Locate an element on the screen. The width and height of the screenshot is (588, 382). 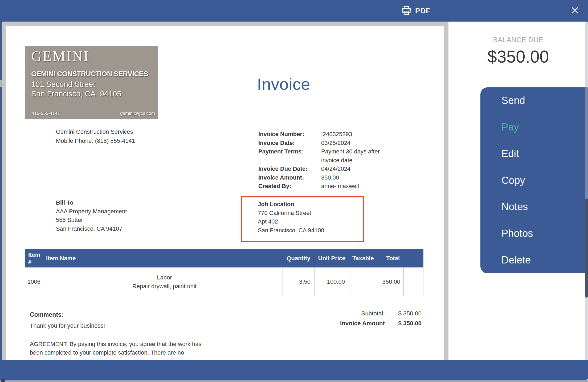
bill-to-line: AAA Property Management is located at coordinates (92, 212).